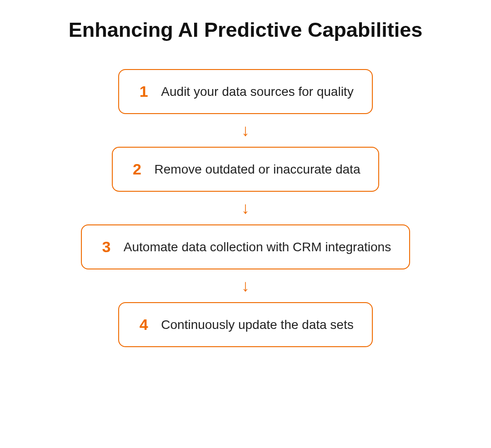 The image size is (491, 448). Describe the element at coordinates (144, 324) in the screenshot. I see `step-number: 4` at that location.